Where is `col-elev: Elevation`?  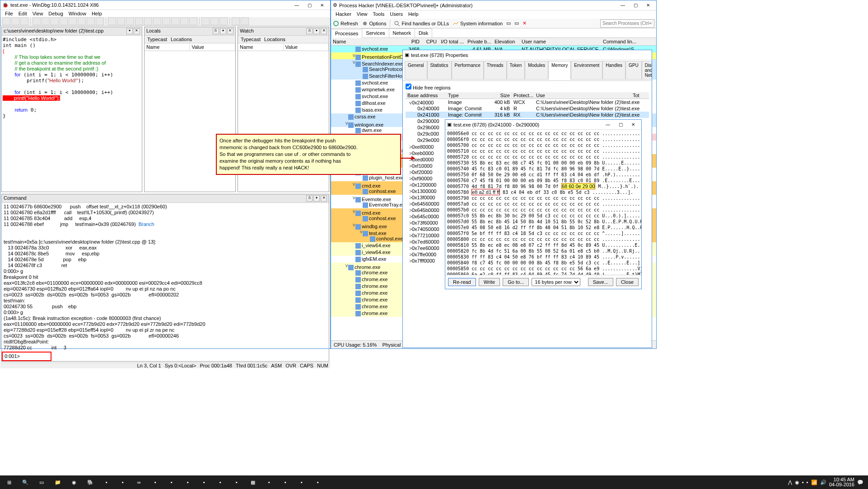
col-elev: Elevation is located at coordinates (506, 42).